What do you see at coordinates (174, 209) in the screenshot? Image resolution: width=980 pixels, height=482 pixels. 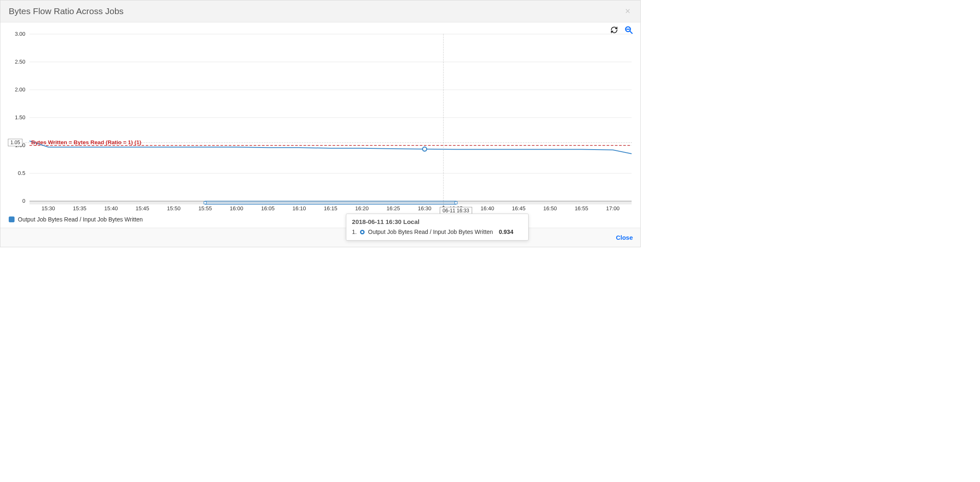 I see `svg-text: 15:50` at bounding box center [174, 209].